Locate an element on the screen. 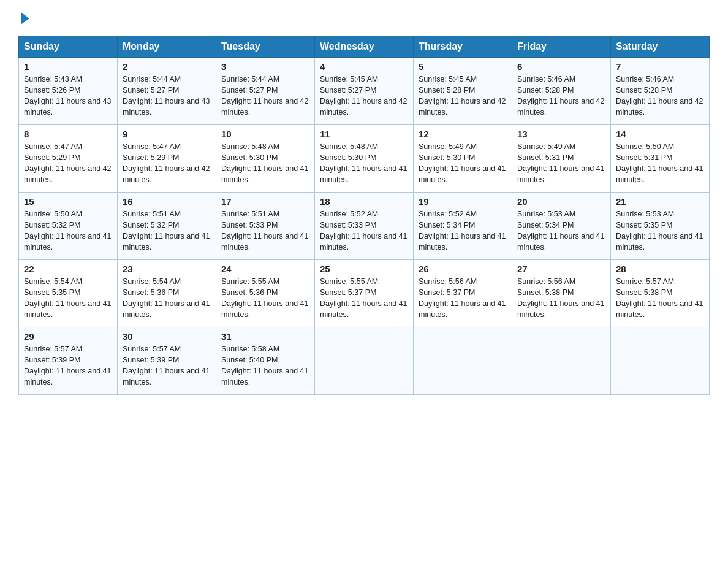 This screenshot has width=728, height=563. day-info: Sunrise: 5:56 AMSunset: 5:37 PMDaylight:… is located at coordinates (463, 298).